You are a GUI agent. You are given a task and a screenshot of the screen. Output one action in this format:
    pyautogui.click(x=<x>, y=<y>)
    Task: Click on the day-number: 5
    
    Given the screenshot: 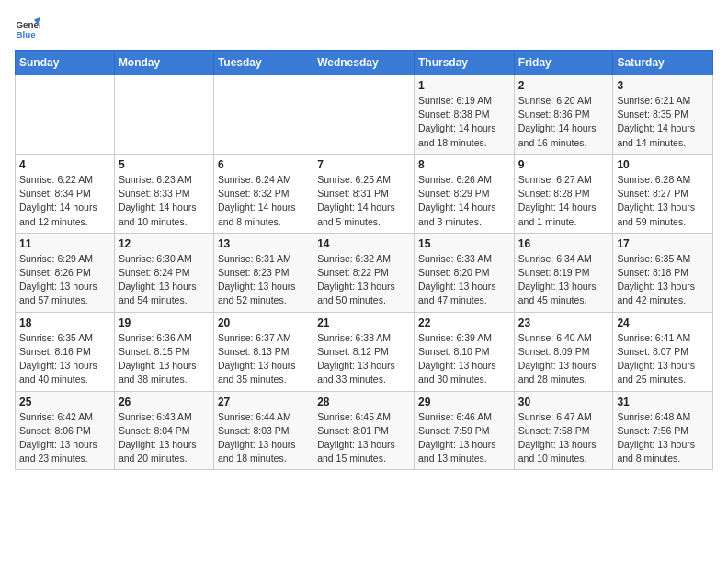 What is the action you would take?
    pyautogui.click(x=164, y=165)
    